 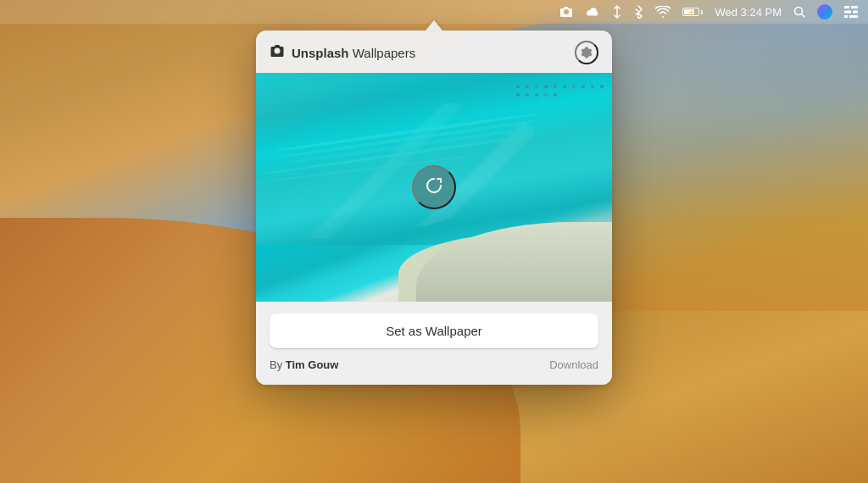 I want to click on popup-title-rest: Wallpapers, so click(x=383, y=53).